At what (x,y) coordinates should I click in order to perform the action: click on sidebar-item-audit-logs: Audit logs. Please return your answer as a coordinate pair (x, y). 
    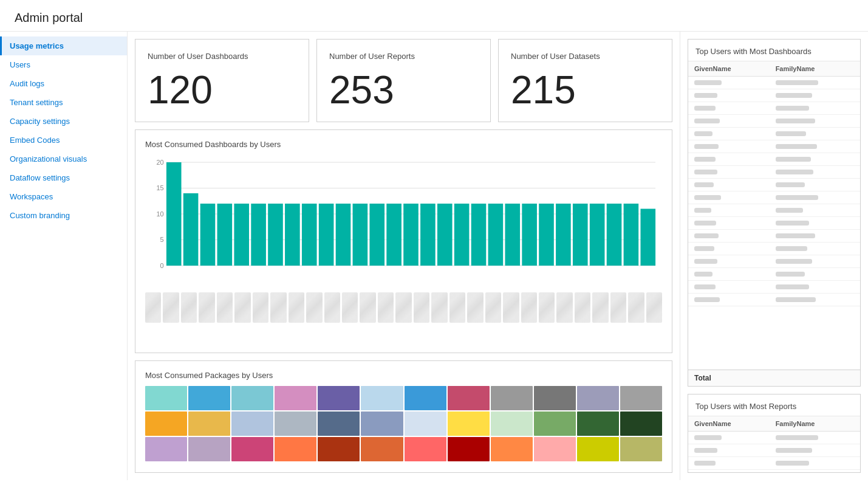
    Looking at the image, I should click on (63, 84).